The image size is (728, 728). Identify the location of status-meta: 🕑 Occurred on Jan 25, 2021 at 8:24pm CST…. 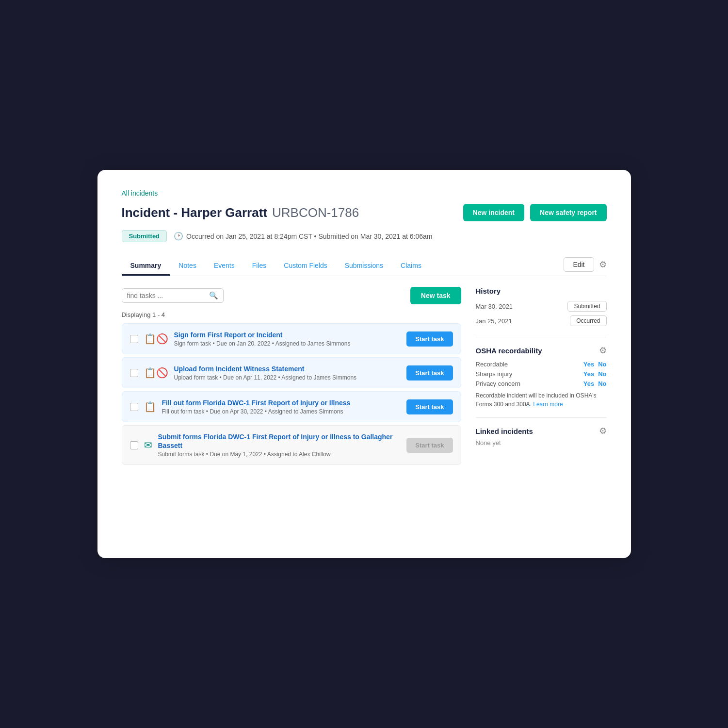
(303, 236).